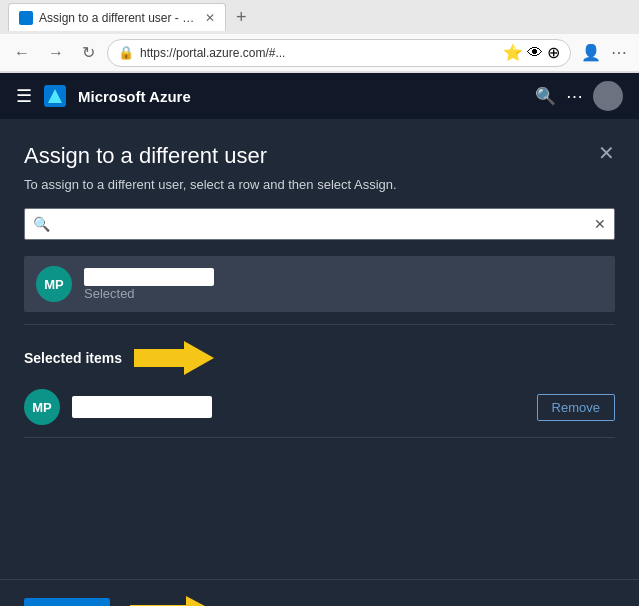 The height and width of the screenshot is (606, 639). Describe the element at coordinates (320, 224) in the screenshot. I see `search-bar: 🔍 ✕` at that location.